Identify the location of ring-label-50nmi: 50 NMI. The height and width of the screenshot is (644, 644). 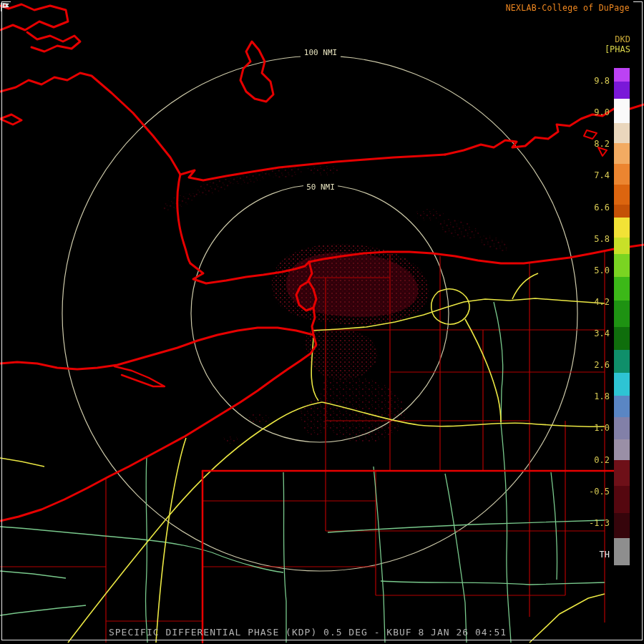
(321, 187).